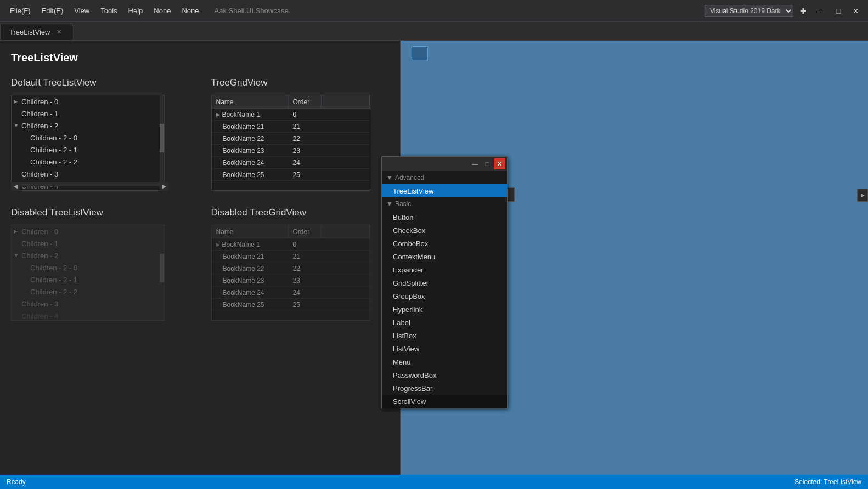 This screenshot has height=489, width=868. Describe the element at coordinates (164, 186) in the screenshot. I see `scroll-right: ▶` at that location.